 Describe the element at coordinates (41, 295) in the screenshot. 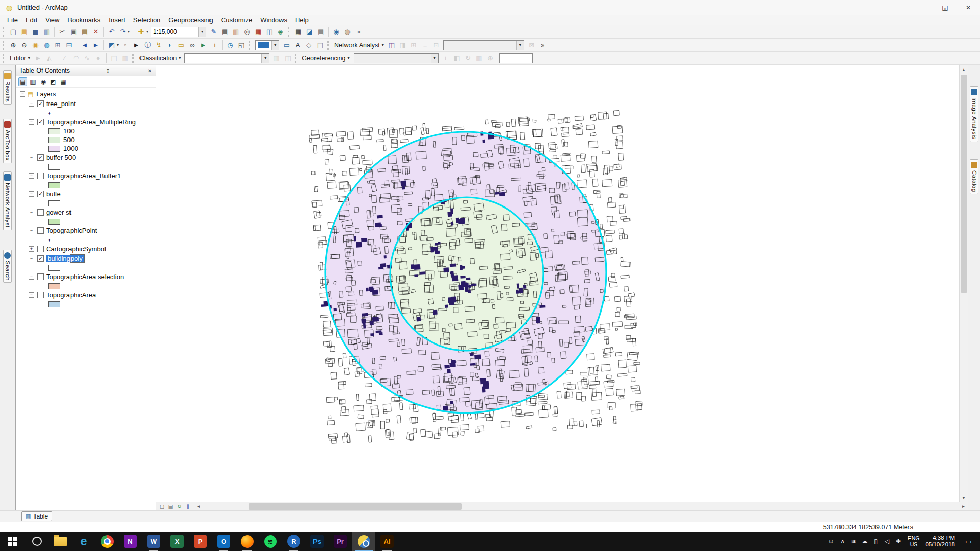

I see `layer-checkbox-topographicarea` at that location.